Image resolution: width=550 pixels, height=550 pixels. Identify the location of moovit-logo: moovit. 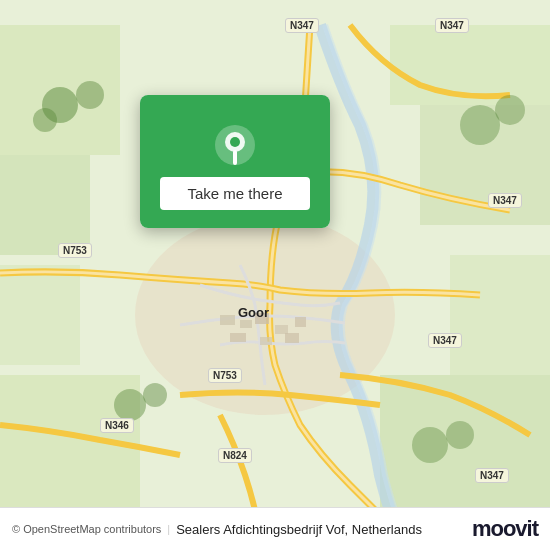
(505, 529).